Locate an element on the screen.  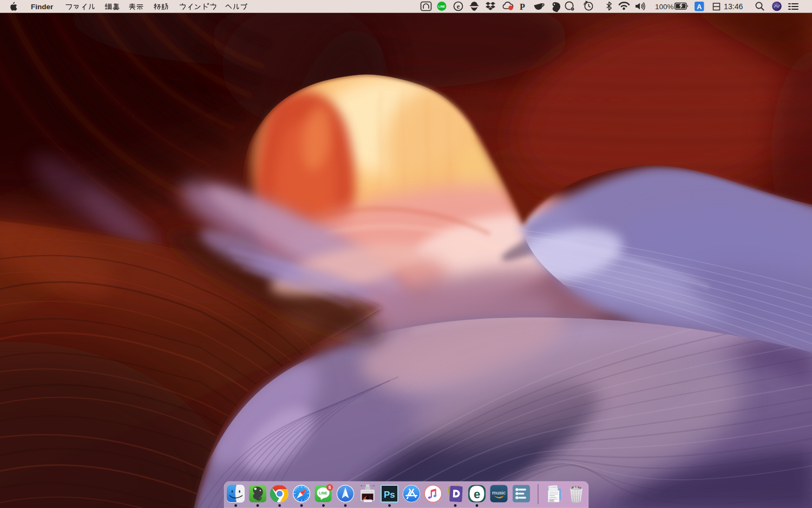
svg-text: 5 is located at coordinates (330, 487).